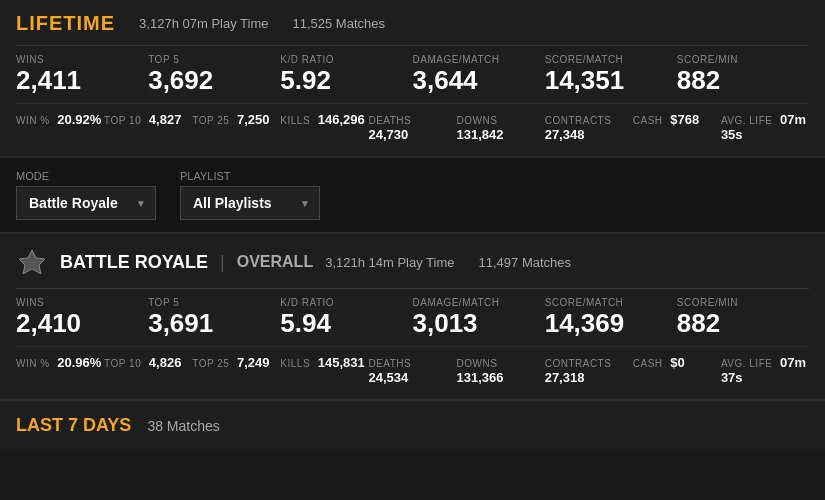 The height and width of the screenshot is (500, 825). What do you see at coordinates (79, 362) in the screenshot?
I see `stat-secondary-value: 20.96%` at bounding box center [79, 362].